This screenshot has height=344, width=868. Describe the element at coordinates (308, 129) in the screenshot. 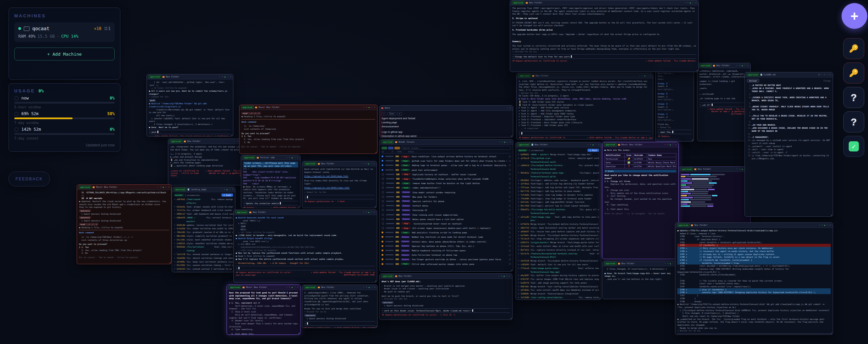

I see `window-read-files: approvedMover New Folder−+●⛶✕read ../../…` at that location.